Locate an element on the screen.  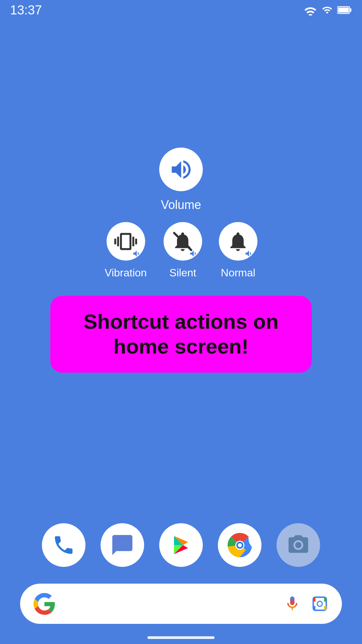
search-bar-icons is located at coordinates (306, 604).